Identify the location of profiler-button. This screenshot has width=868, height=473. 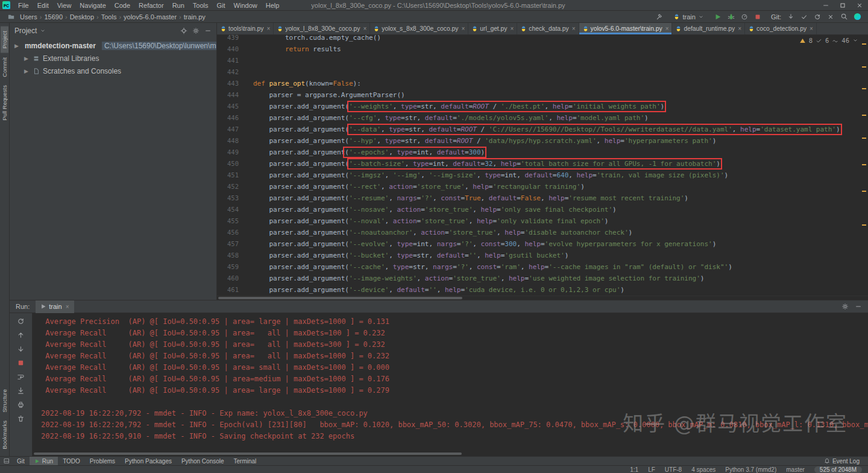
(744, 17).